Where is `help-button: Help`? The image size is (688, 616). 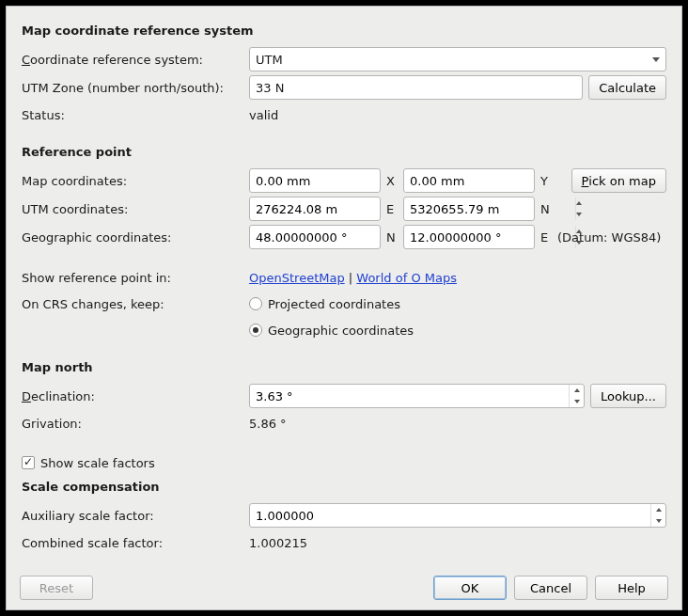
help-button: Help is located at coordinates (632, 588).